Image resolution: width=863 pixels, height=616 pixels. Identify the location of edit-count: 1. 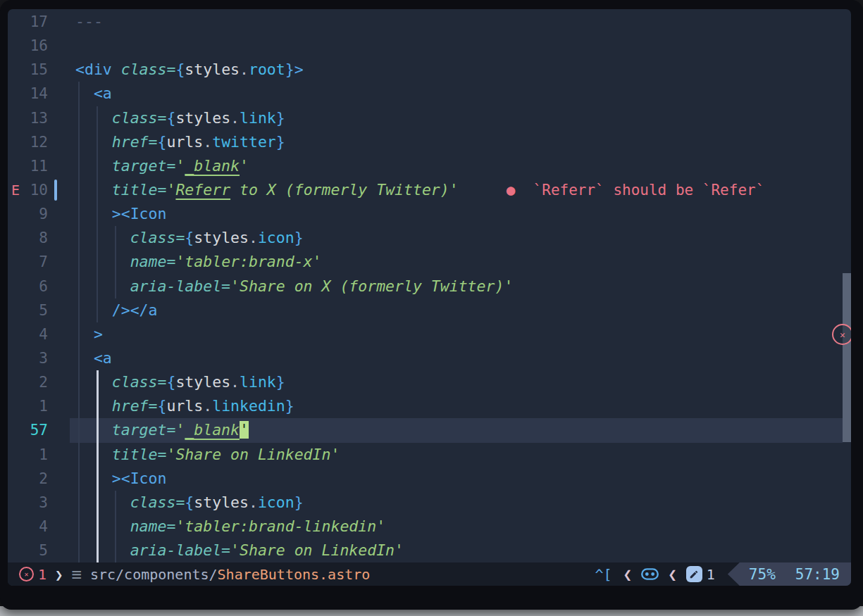
(711, 574).